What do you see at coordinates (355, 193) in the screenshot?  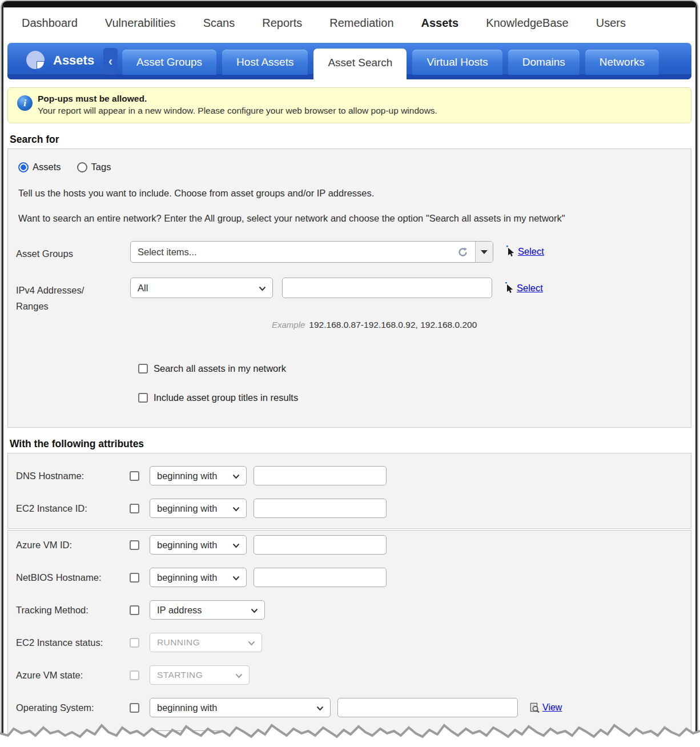 I see `intro-text-1: Tell us the hosts you want to include. C…` at bounding box center [355, 193].